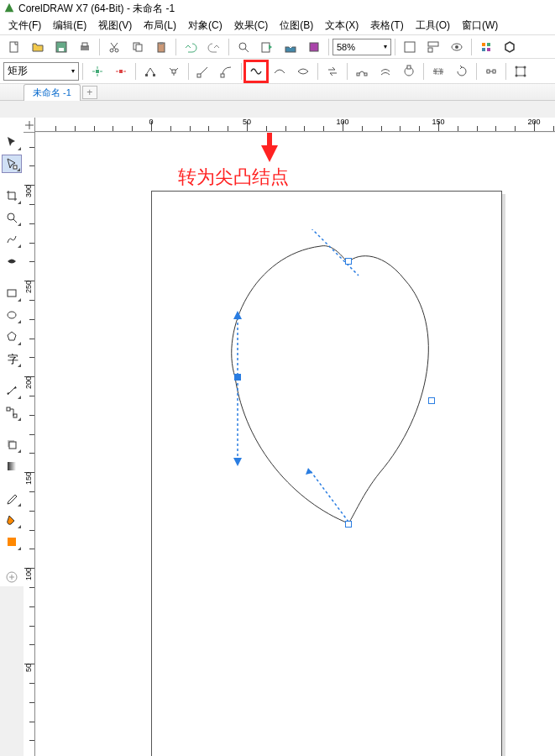 The image size is (555, 756). I want to click on menu-window: 窗口(W), so click(480, 25).